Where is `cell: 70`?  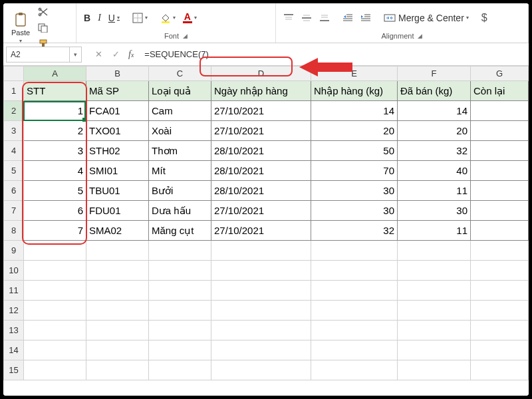
cell: 70 is located at coordinates (354, 171).